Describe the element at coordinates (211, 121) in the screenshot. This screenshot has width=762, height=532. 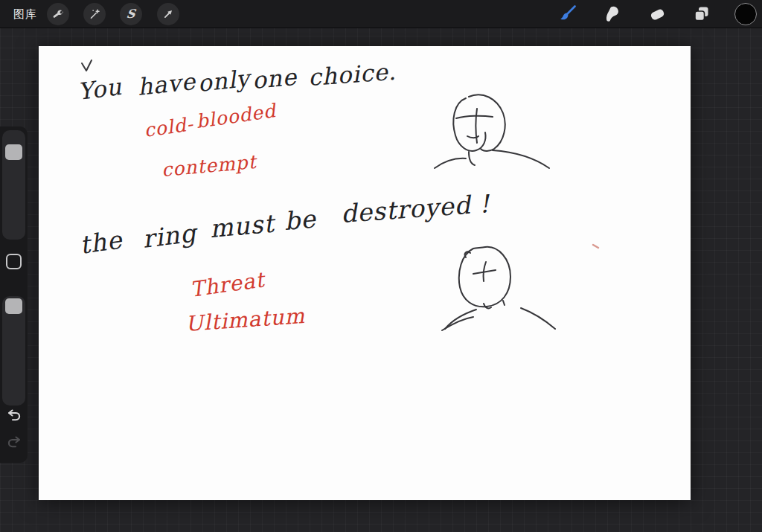
I see `handwriting-red-cold-blooded: cold- blooded` at that location.